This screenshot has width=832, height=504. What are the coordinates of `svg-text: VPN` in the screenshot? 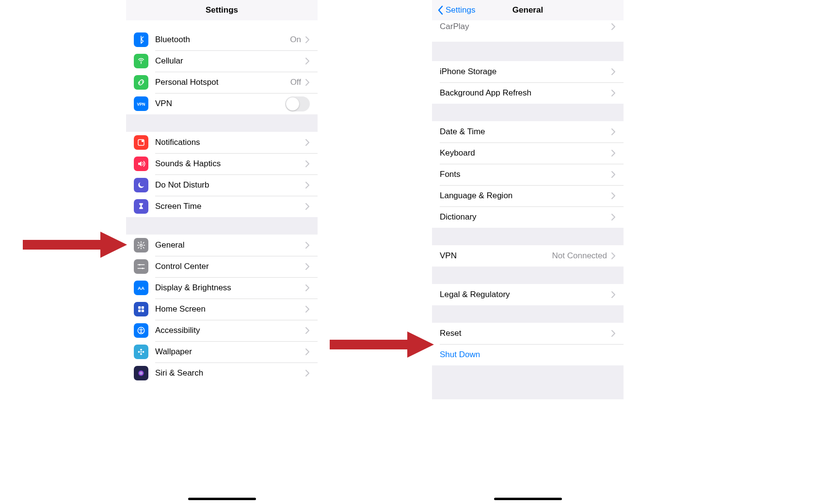 It's located at (142, 105).